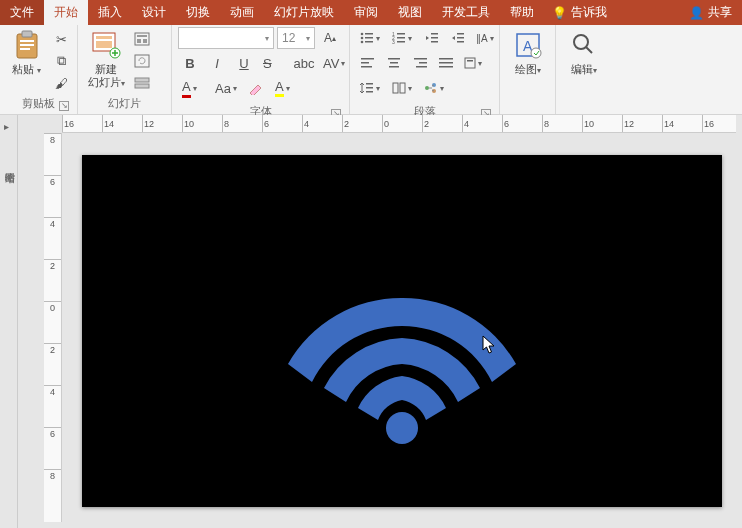 The width and height of the screenshot is (742, 528). I want to click on increase-indent-button, so click(458, 38).